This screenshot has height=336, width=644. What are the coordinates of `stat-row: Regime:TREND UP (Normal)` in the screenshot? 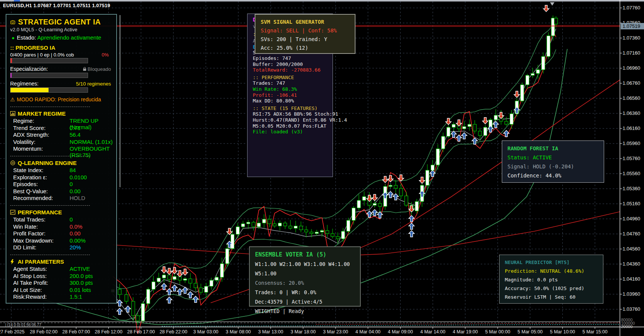 It's located at (63, 121).